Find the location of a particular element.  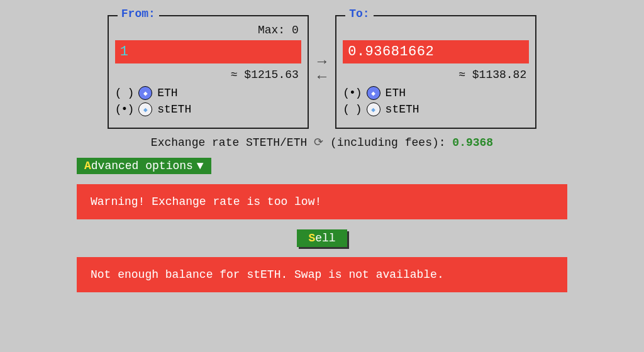

sell-hotkey: S is located at coordinates (312, 238).